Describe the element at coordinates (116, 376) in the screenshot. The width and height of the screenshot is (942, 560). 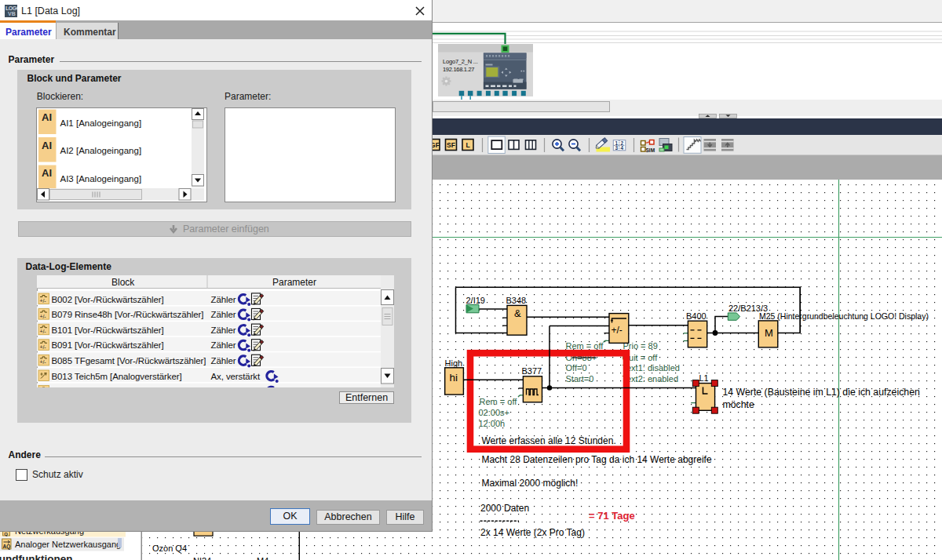
I see `svg-text:B013 Teich5m [Analogverstärker: B013 Teich5m [Analogverstärker]` at that location.